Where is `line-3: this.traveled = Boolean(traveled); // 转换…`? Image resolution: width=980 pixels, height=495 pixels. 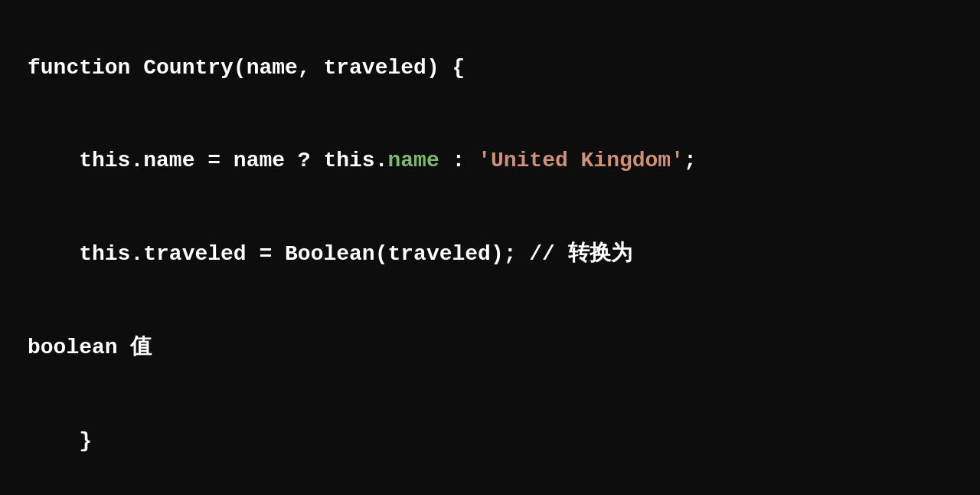
line-3: this.traveled = Boolean(traveled); // 转换… is located at coordinates (330, 254).